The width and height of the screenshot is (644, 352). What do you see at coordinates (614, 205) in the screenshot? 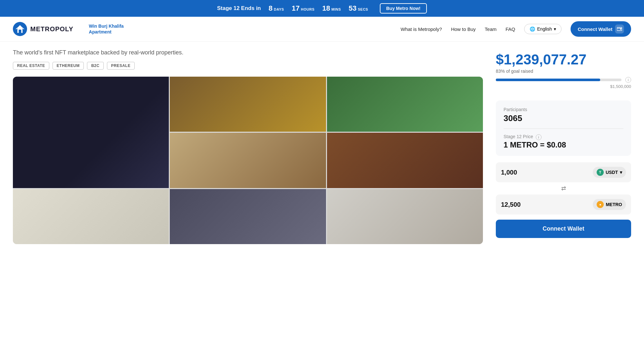
I see `to-token-label: METRO` at bounding box center [614, 205].